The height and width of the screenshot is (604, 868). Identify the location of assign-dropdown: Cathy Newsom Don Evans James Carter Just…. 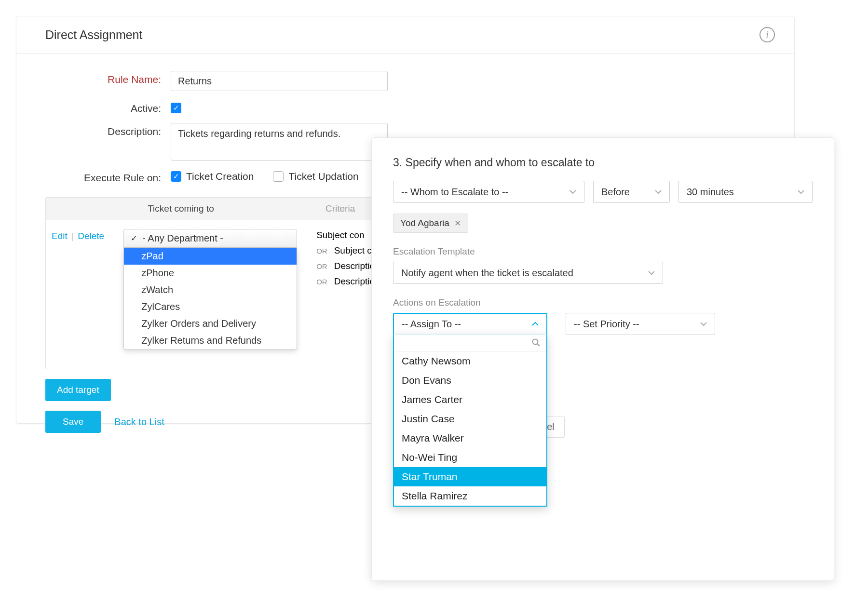
(470, 420).